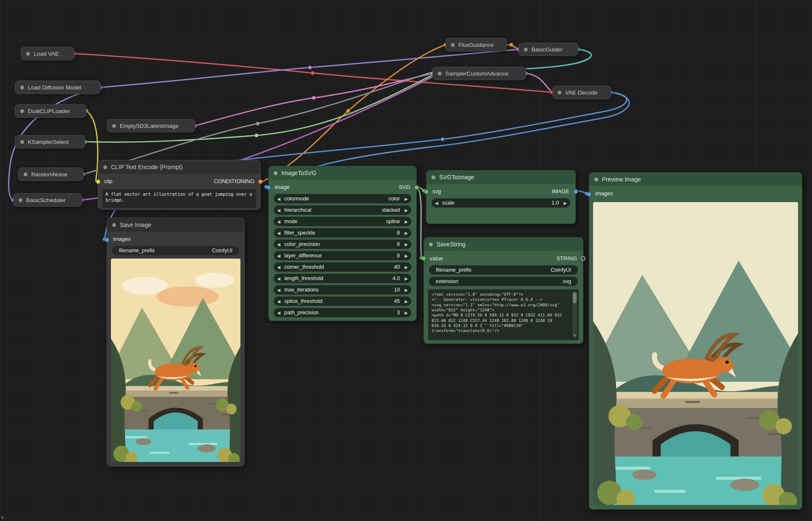 This screenshot has width=812, height=521. What do you see at coordinates (261, 181) in the screenshot?
I see `output-port-conditioning` at bounding box center [261, 181].